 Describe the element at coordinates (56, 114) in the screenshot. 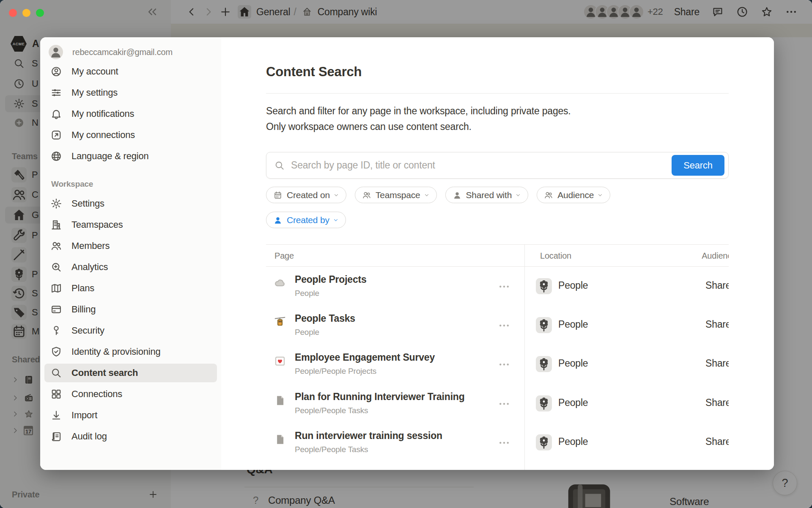

I see `bell-icon` at that location.